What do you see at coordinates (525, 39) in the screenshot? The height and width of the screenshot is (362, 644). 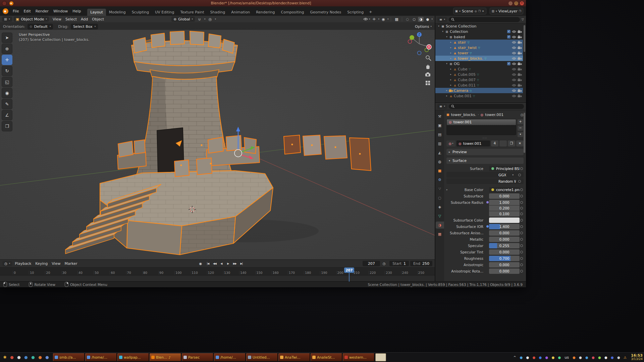 I see `outliner-scrollbar` at bounding box center [525, 39].